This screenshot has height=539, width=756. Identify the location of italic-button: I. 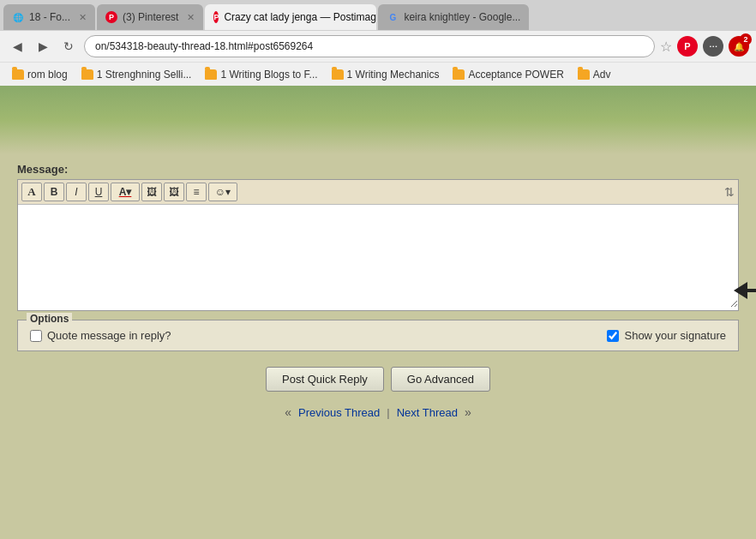
(76, 192).